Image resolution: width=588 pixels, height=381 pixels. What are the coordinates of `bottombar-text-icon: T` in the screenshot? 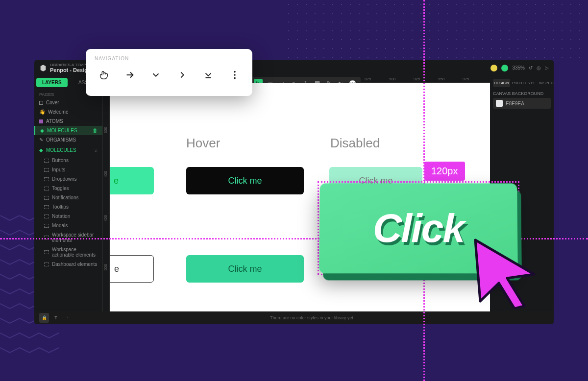 It's located at (56, 318).